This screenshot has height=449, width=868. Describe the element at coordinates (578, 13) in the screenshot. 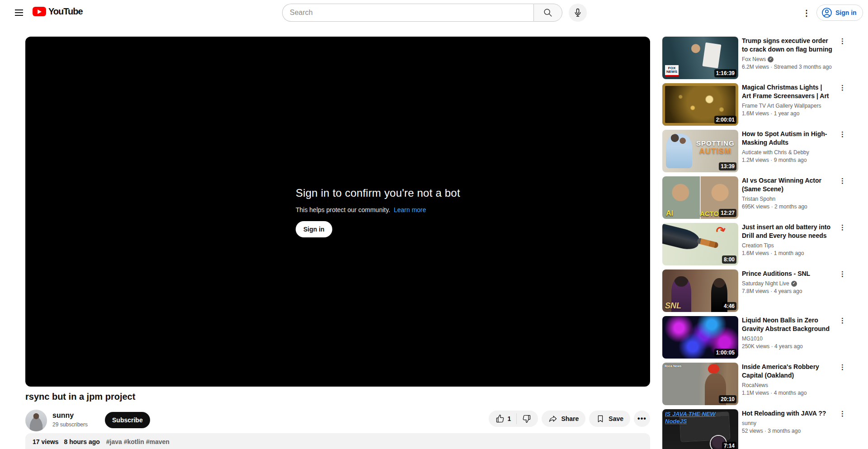

I see `voice-search-button` at that location.